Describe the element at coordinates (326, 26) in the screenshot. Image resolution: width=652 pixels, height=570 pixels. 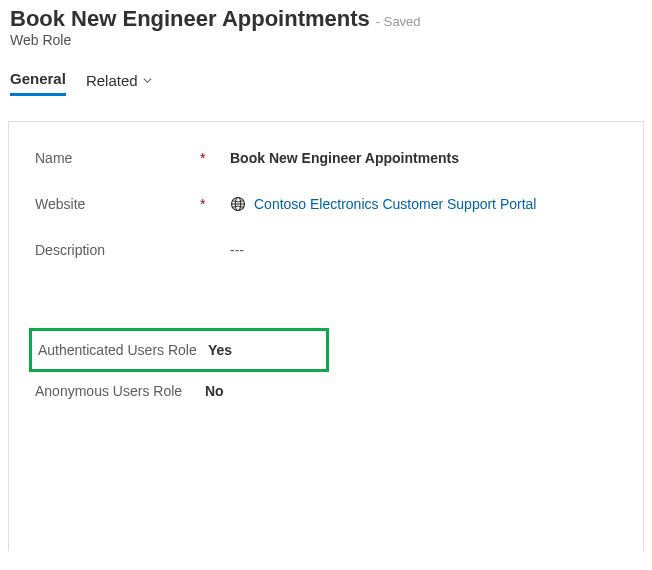
I see `page-header: Book New Engineer Appointments - Saved W…` at that location.